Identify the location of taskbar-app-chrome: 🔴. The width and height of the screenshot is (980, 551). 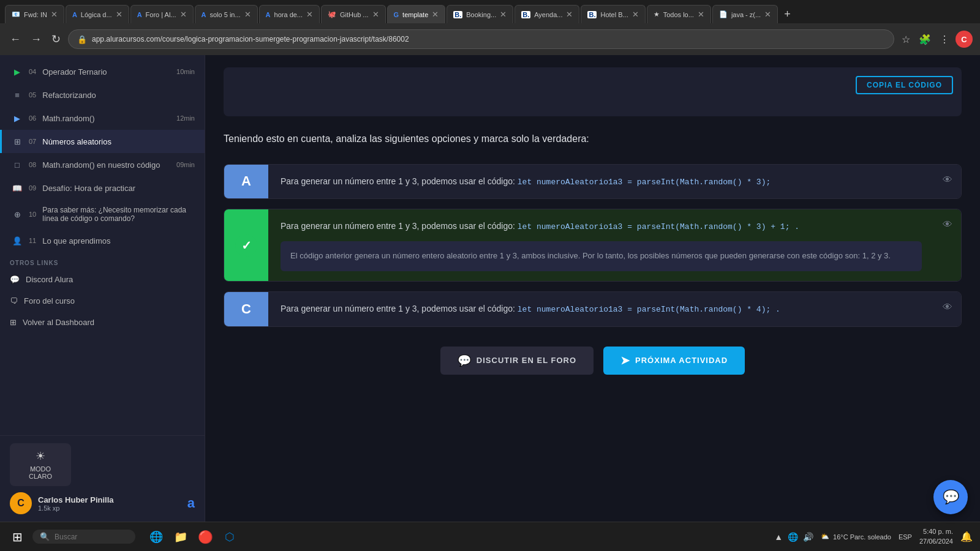
(205, 537).